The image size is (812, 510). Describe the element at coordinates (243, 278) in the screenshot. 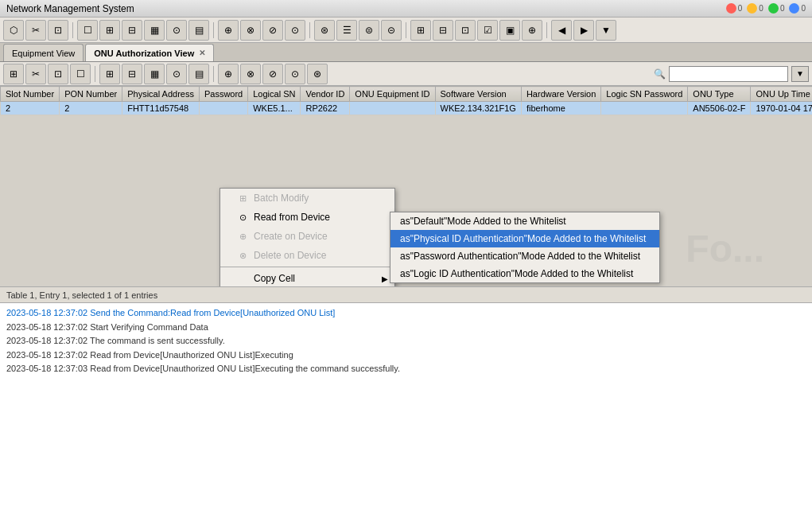

I see `copy-cell-icon` at that location.